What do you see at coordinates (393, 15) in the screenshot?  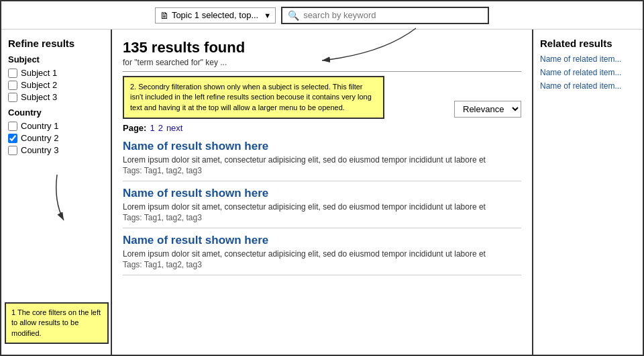 I see `search-input` at bounding box center [393, 15].